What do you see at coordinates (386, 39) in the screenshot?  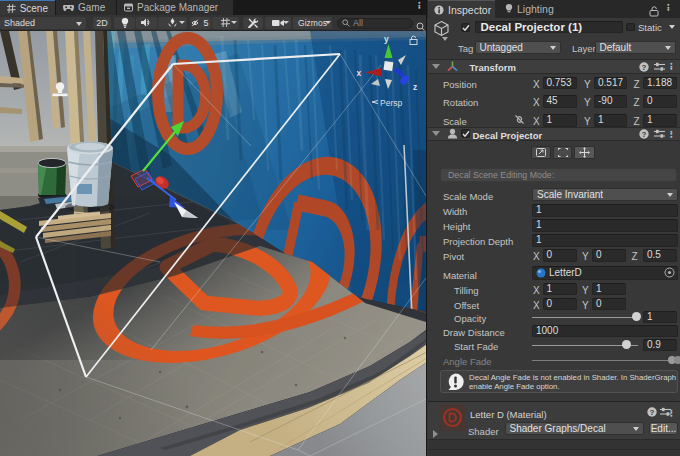 I see `svg-text: y` at bounding box center [386, 39].